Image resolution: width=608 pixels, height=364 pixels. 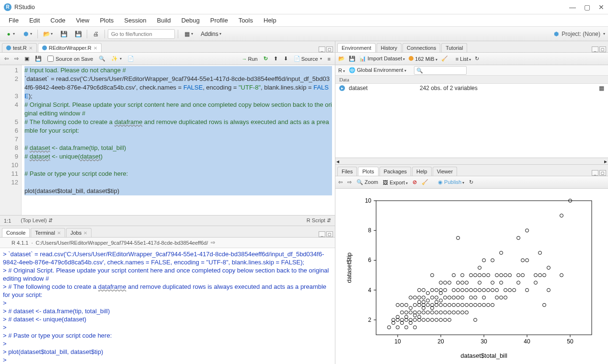 What do you see at coordinates (368, 171) in the screenshot?
I see `tab-plots: Plots` at bounding box center [368, 171].